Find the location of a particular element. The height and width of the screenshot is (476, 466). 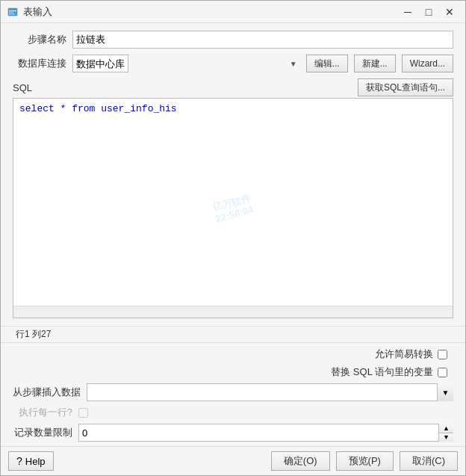

row-limit-row: 记录数量限制 ▲ ▼ is located at coordinates (233, 433).